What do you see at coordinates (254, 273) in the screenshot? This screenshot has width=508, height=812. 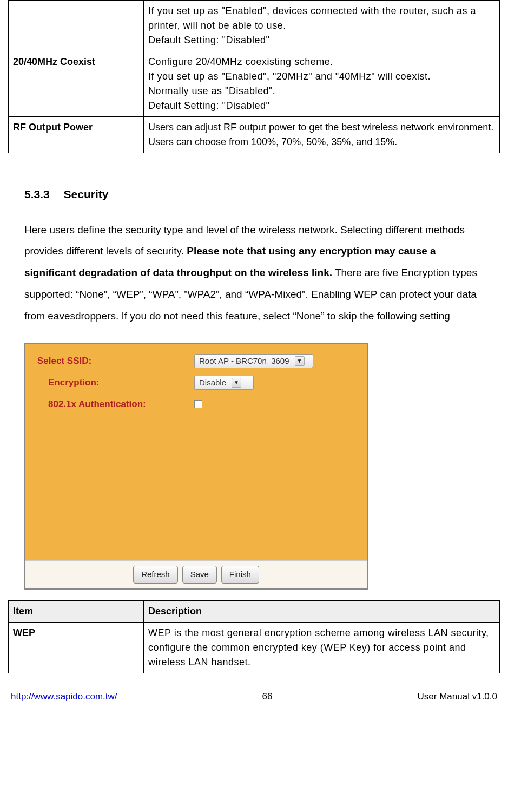 I see `section-paragraph: Here users define the security type and …` at bounding box center [254, 273].